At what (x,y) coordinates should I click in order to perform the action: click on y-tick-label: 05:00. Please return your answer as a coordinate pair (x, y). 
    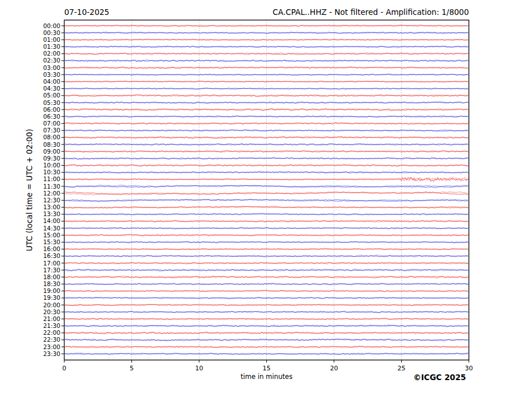
    Looking at the image, I should click on (52, 95).